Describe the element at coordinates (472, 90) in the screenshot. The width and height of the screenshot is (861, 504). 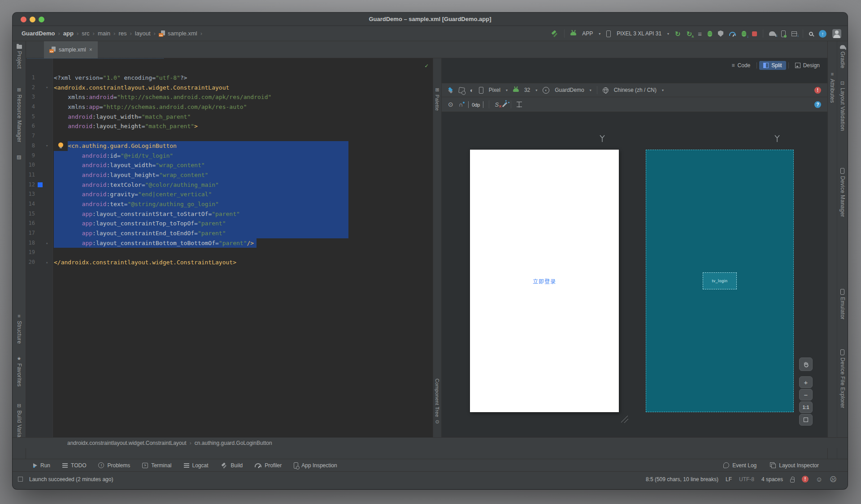
I see `night-mode-icon: ◐` at that location.